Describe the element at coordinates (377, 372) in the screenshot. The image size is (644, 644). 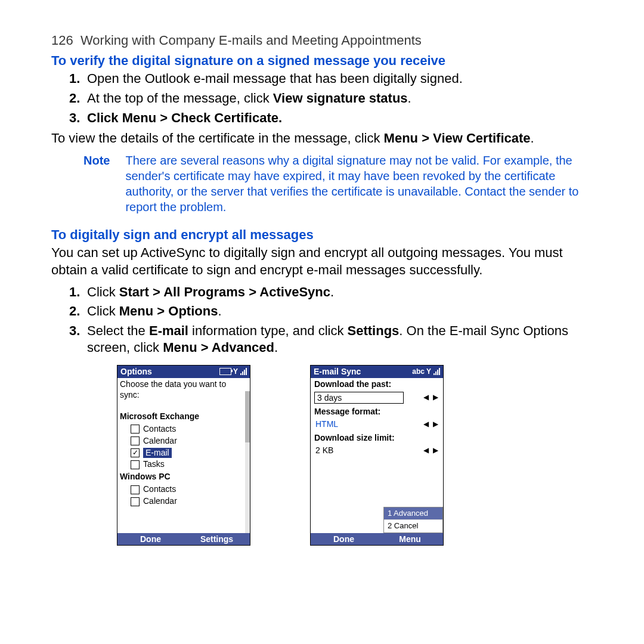
I see `phone2-titlebar: E-mail Sync abc Y` at that location.